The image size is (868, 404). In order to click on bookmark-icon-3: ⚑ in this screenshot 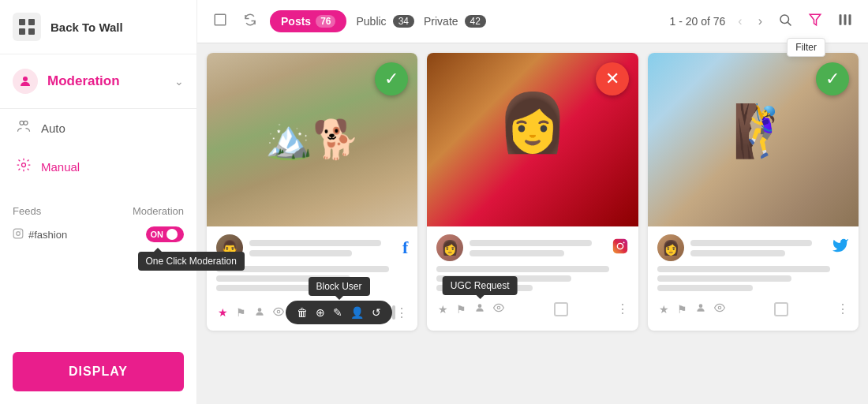, I will do `click(682, 309)`.